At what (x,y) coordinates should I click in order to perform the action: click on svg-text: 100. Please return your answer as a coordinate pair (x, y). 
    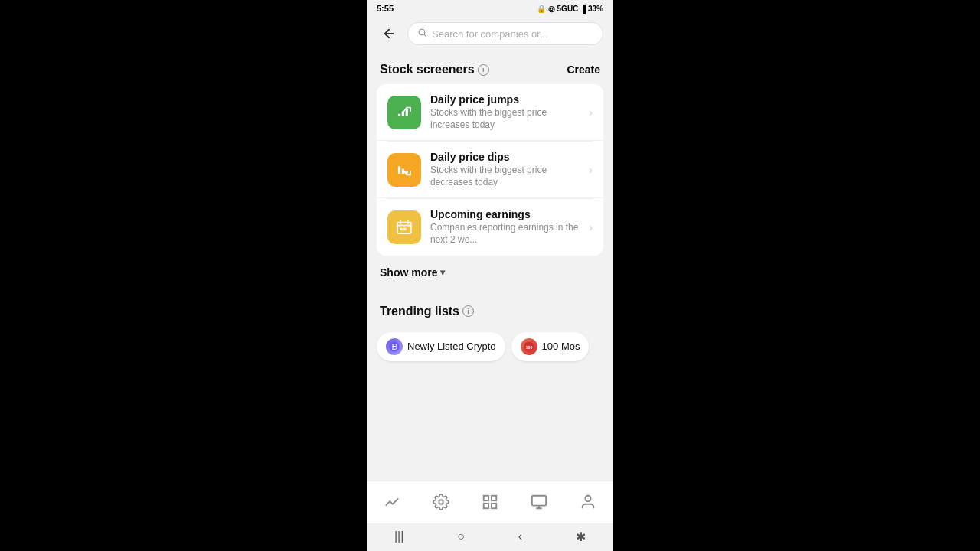
    Looking at the image, I should click on (528, 347).